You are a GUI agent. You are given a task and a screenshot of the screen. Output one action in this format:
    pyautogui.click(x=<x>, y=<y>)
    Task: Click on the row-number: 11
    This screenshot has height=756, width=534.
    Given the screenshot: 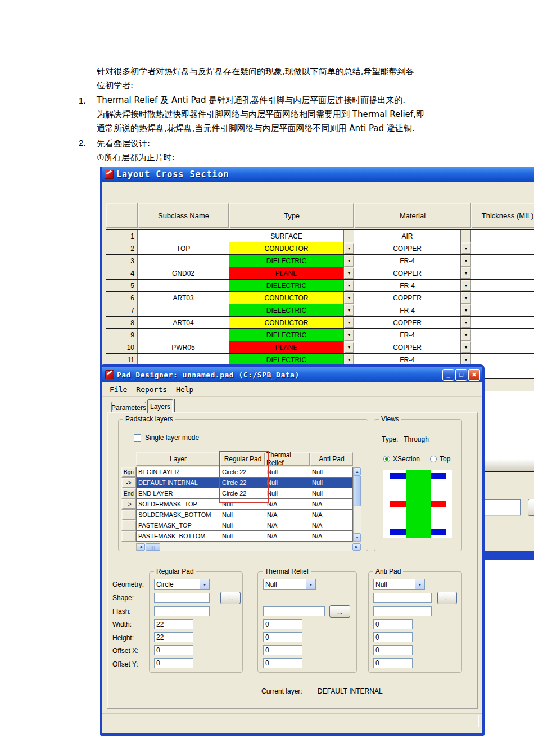 What is the action you would take?
    pyautogui.click(x=121, y=360)
    